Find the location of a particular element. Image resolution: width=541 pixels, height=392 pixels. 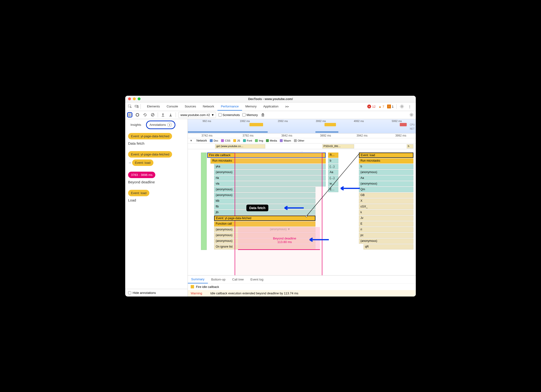

flame-bar: Qm is located at coordinates (386, 190).